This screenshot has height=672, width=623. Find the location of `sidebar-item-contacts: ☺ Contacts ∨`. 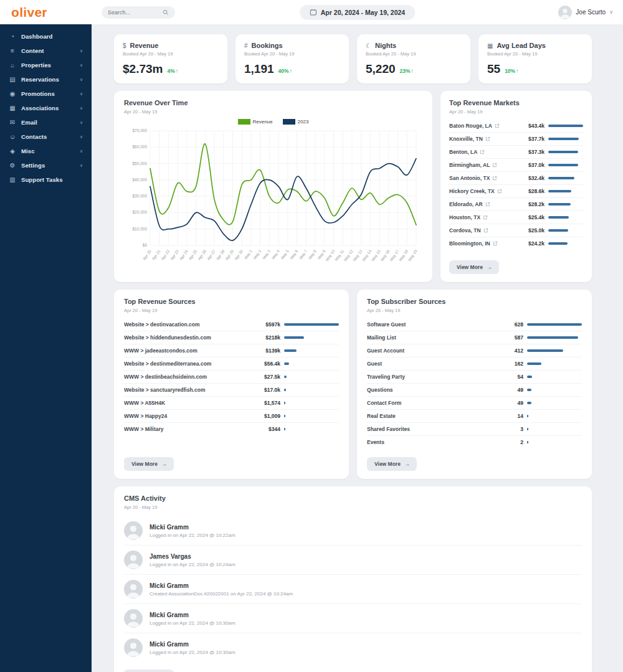

sidebar-item-contacts: ☺ Contacts ∨ is located at coordinates (46, 137).